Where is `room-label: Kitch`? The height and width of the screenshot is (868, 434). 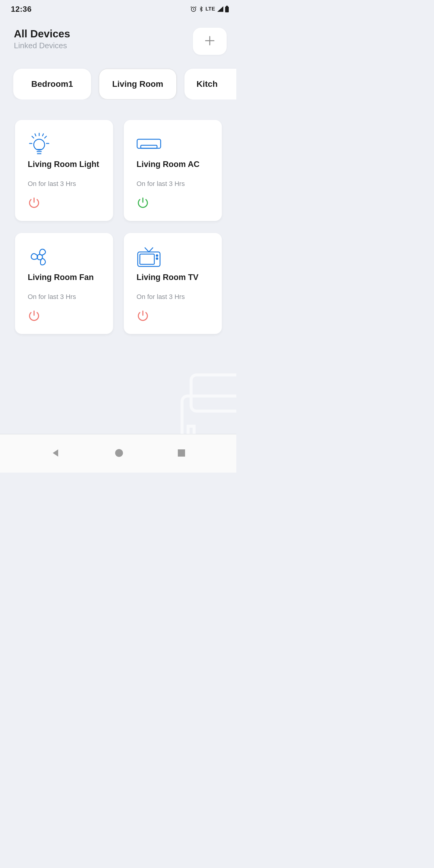 room-label: Kitch is located at coordinates (207, 84).